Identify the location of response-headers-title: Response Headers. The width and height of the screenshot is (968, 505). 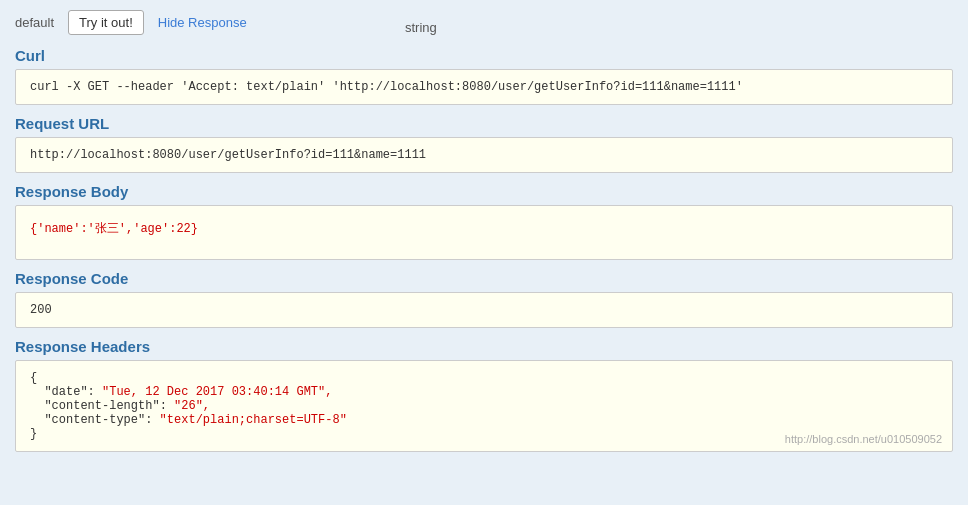
(484, 346).